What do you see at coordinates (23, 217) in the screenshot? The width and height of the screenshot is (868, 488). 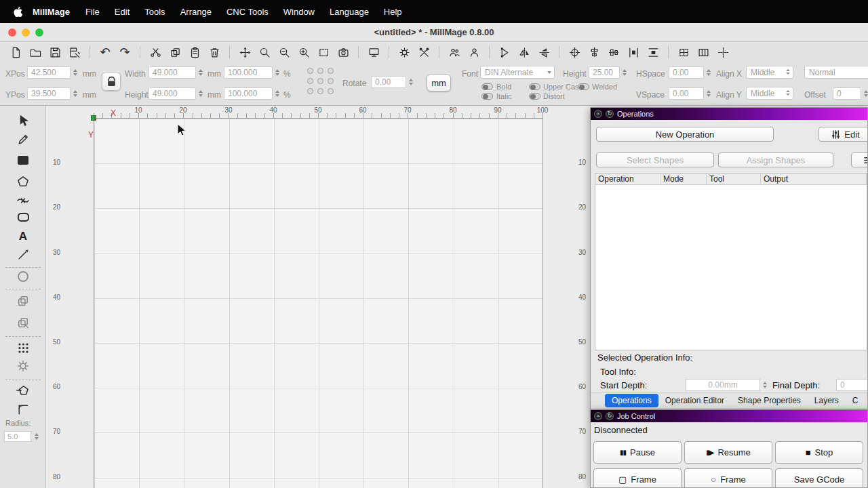 I see `rounded-rect-tool-icon` at bounding box center [23, 217].